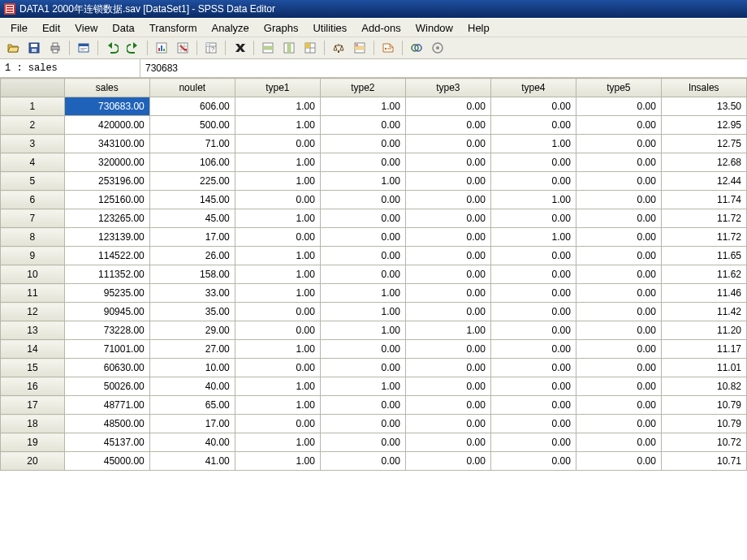 The width and height of the screenshot is (747, 560). Describe the element at coordinates (703, 461) in the screenshot. I see `cell: 10.71` at that location.